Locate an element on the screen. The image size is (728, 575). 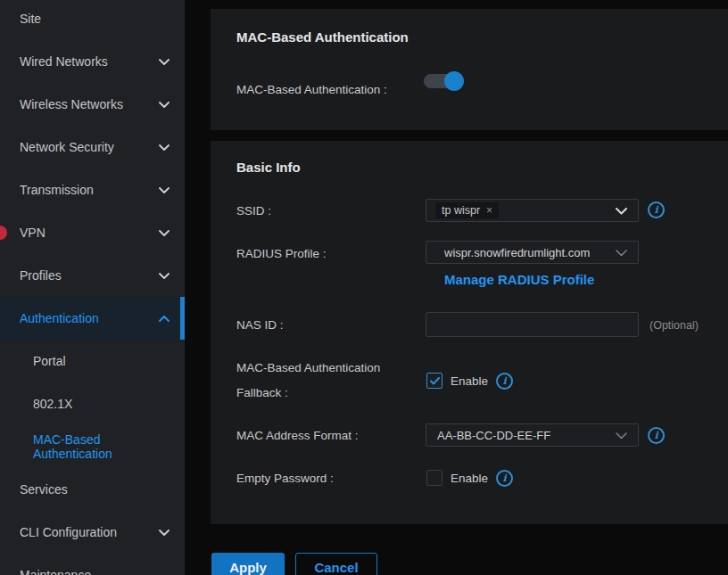
fallback-enable-checkbox is located at coordinates (434, 381).